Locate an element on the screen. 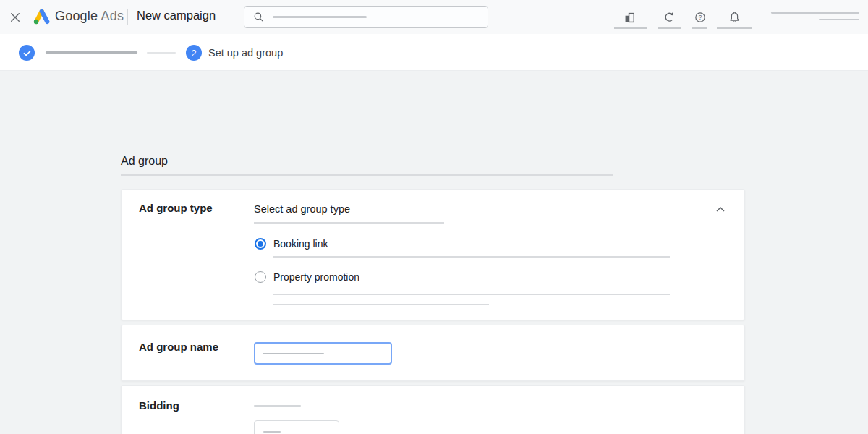 Image resolution: width=868 pixels, height=434 pixels. bidding-description-redacted is located at coordinates (278, 406).